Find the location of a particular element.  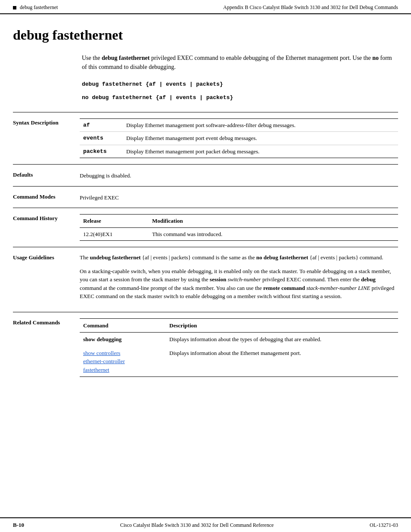

header-chapter: Appendix B Cisco Catalyst Blade Switch 3… is located at coordinates (311, 7).